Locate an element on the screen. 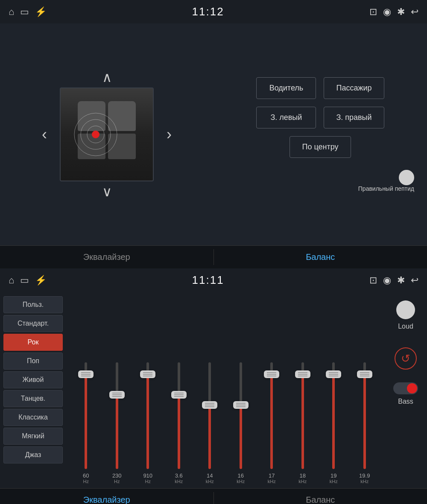  top-buttons-row: Водитель Пассажир is located at coordinates (320, 88).